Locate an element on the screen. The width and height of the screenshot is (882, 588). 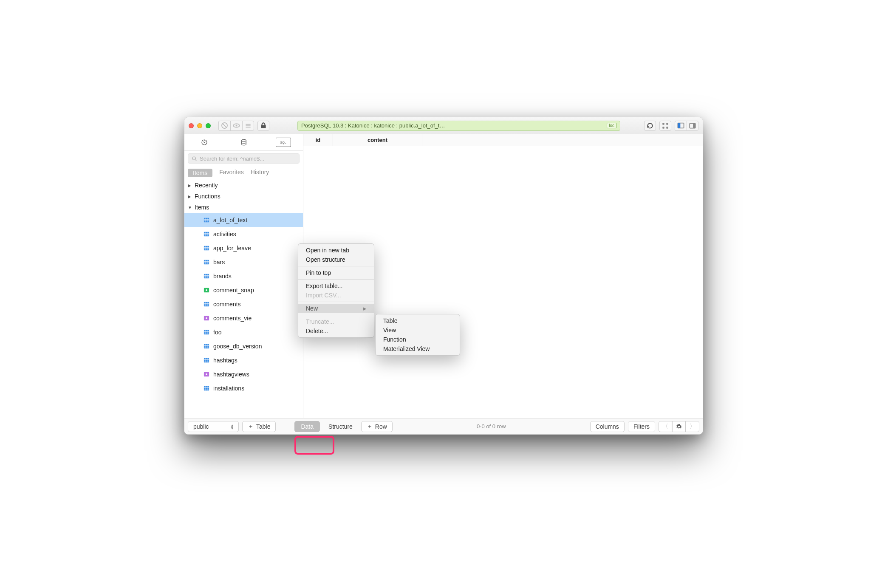
connection-path: PostgreSQL 10.3 : Katonice : katonice : … is located at coordinates (459, 126).